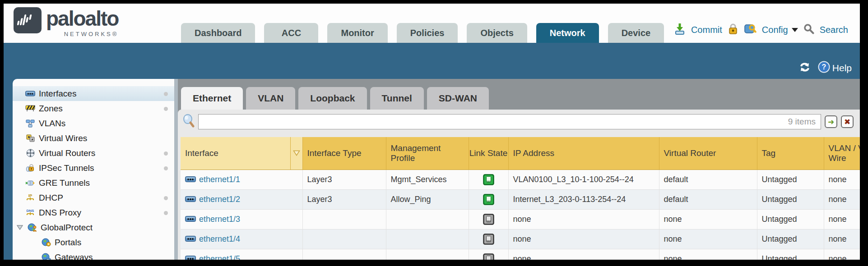 This screenshot has height=266, width=868. Describe the element at coordinates (510, 122) in the screenshot. I see `filter-input` at that location.